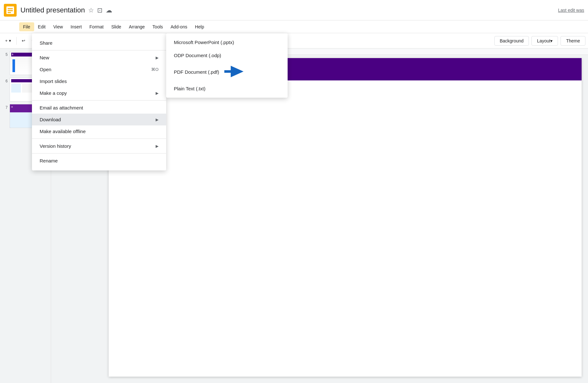 The width and height of the screenshot is (588, 383). Describe the element at coordinates (49, 161) in the screenshot. I see `rename-label: Rename` at that location.